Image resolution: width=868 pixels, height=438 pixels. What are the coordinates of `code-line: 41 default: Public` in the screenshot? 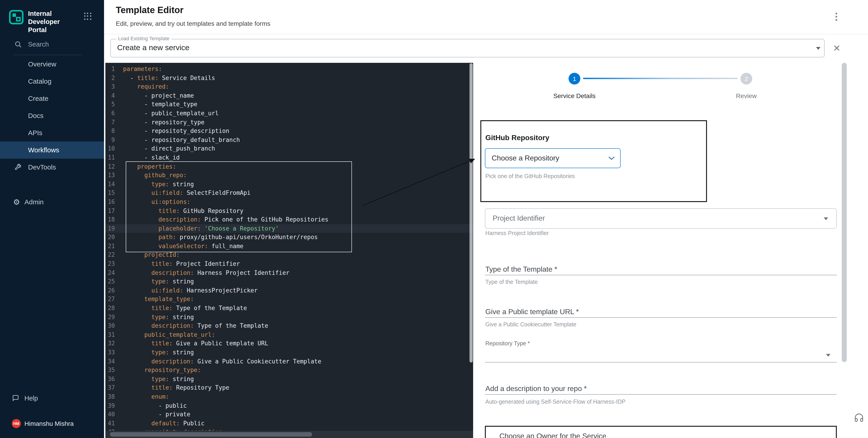 It's located at (289, 424).